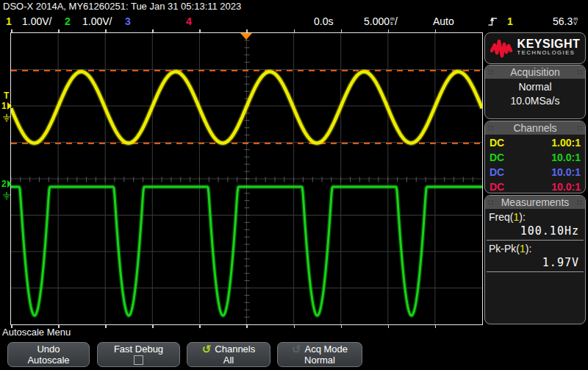 The image size is (588, 370). Describe the element at coordinates (497, 187) in the screenshot. I see `ch4-coupling: DC` at that location.